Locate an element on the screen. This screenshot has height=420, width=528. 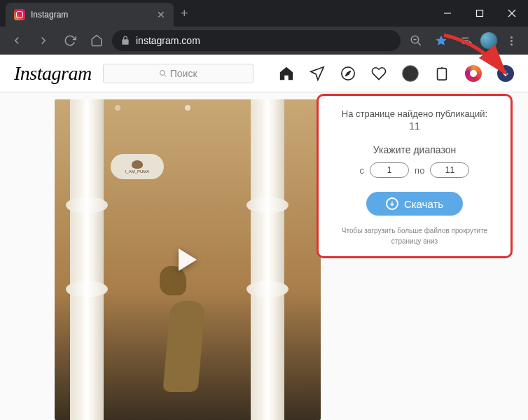
search-input: Поиск is located at coordinates (178, 74).